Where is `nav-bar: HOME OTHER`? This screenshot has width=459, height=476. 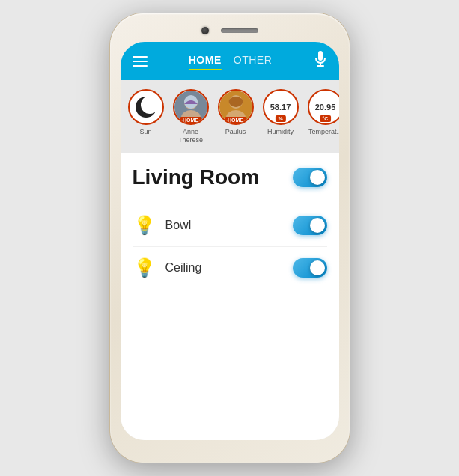
nav-bar: HOME OTHER is located at coordinates (230, 61).